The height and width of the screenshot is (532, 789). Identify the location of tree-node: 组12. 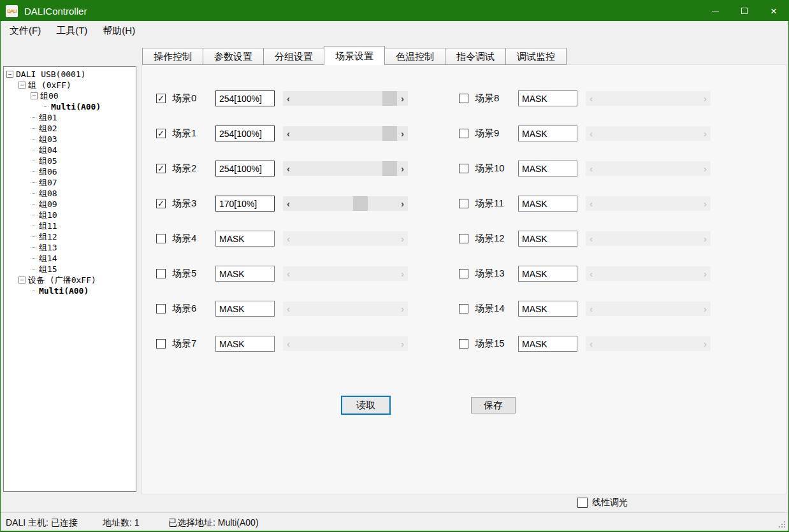
(70, 237).